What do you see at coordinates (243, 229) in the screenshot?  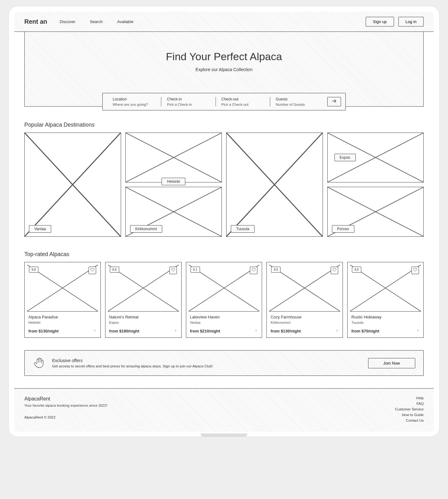 I see `destination-label: Tuusula` at bounding box center [243, 229].